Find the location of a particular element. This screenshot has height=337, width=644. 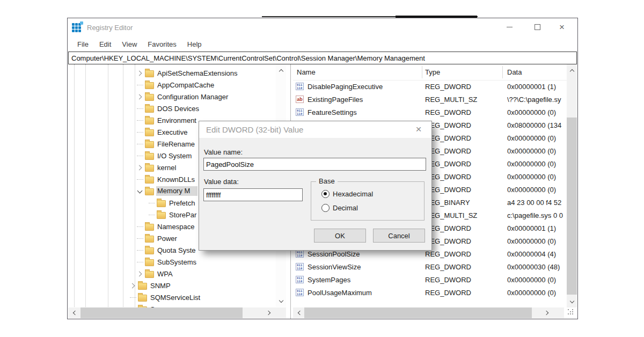

tree-item: Executive is located at coordinates (161, 132).